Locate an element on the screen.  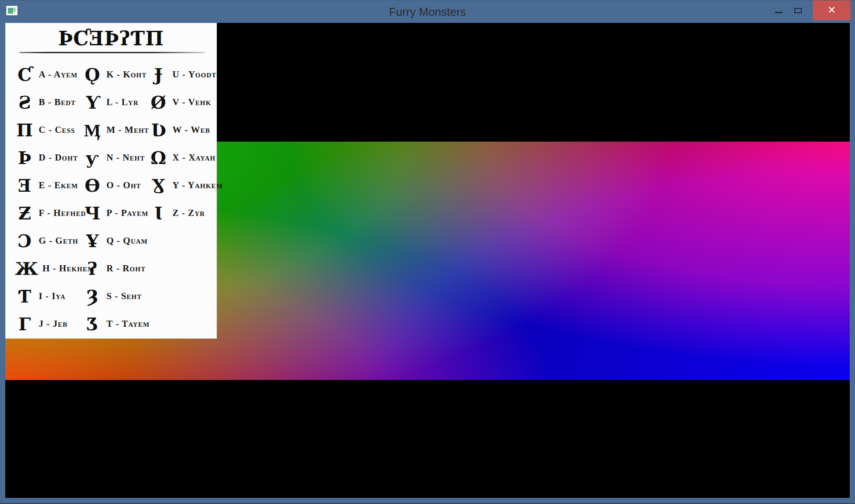
letter-label-i: I - Iya is located at coordinates (52, 296).